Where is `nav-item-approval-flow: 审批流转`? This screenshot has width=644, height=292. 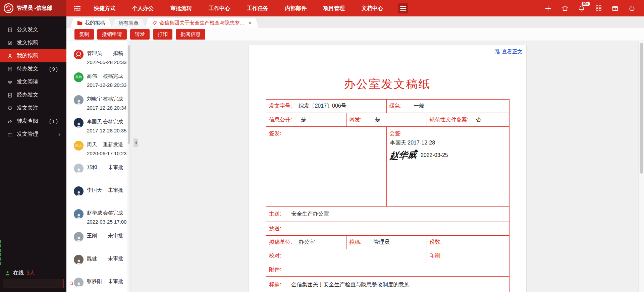
nav-item-approval-flow: 审批流转 is located at coordinates (181, 8).